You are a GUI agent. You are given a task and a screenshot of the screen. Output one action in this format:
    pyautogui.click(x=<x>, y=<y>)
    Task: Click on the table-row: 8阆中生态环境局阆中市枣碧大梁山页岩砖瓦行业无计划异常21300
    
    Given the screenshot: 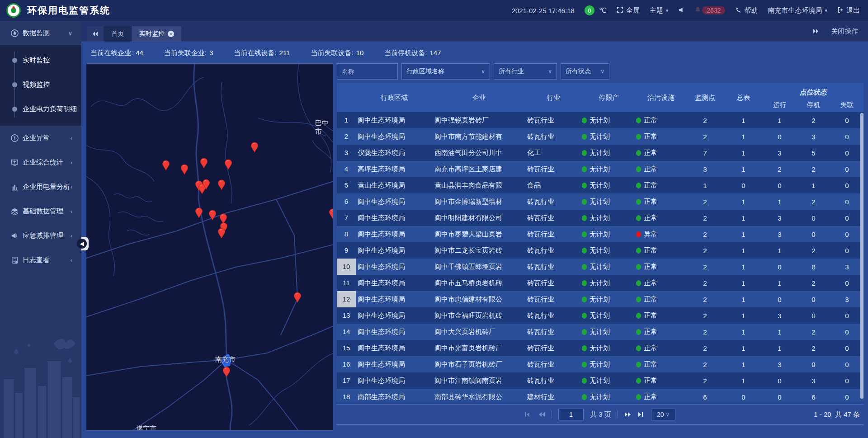 What is the action you would take?
    pyautogui.click(x=600, y=234)
    